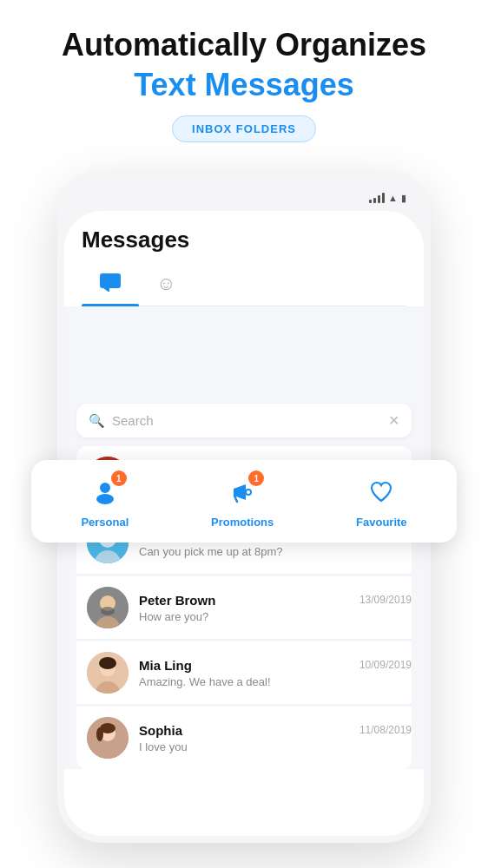  I want to click on message-bubble-icon, so click(110, 285).